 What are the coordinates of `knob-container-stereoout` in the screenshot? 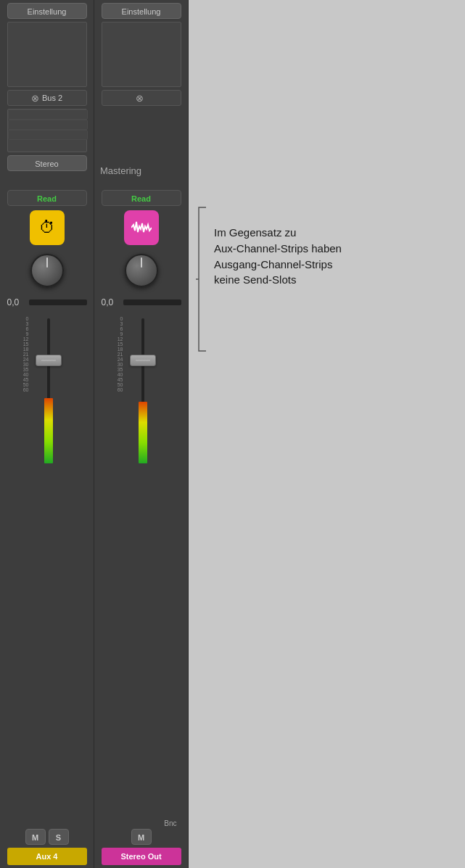 It's located at (141, 270).